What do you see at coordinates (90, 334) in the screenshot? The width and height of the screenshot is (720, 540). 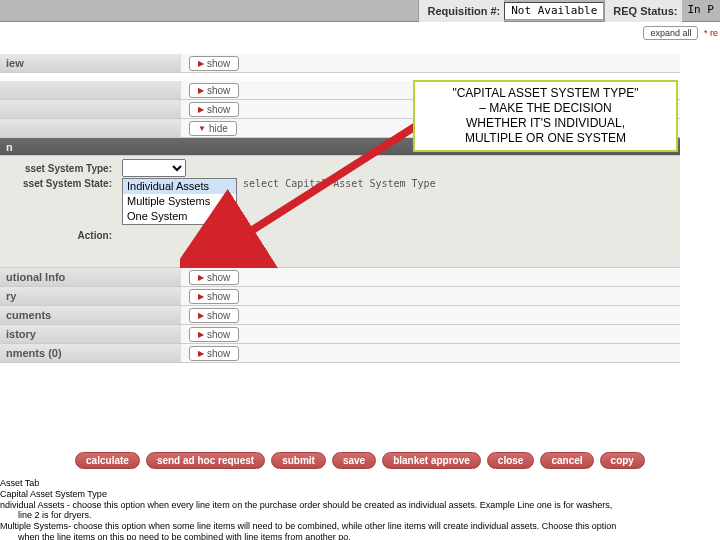 I see `section-history-label: istory` at bounding box center [90, 334].